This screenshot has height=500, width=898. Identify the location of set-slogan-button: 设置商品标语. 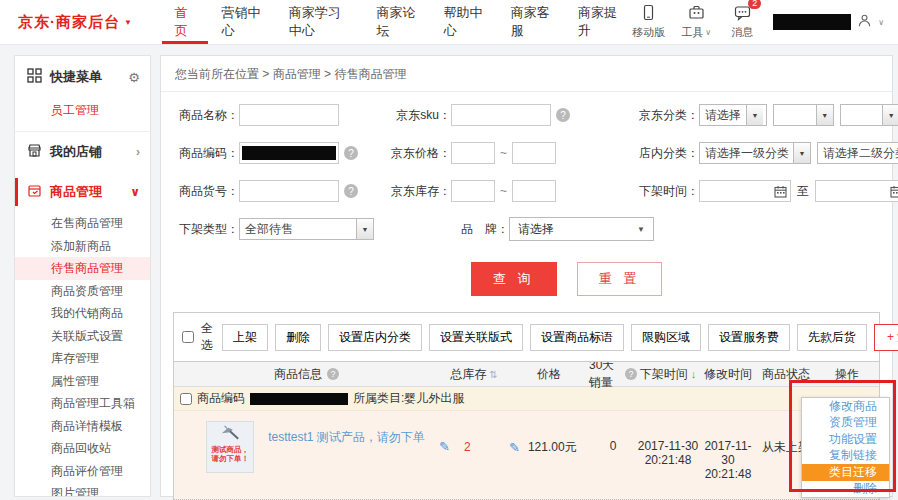
(577, 338).